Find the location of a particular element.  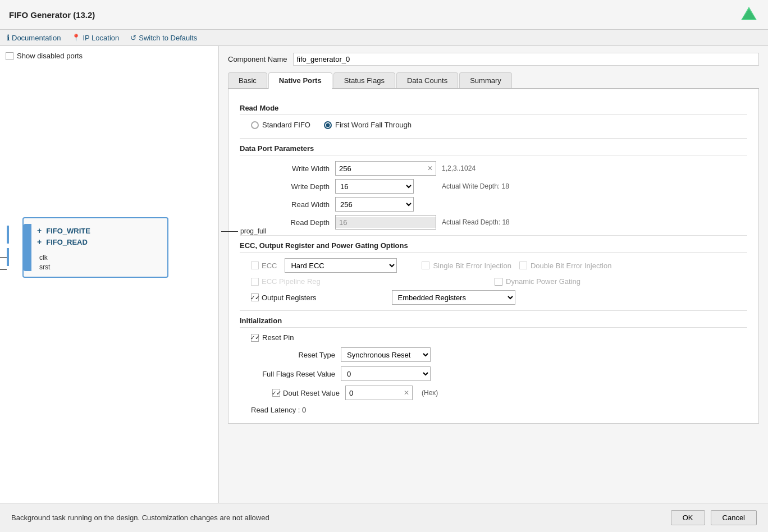

fifo-read-row: + FIFO_READ is located at coordinates (98, 242).